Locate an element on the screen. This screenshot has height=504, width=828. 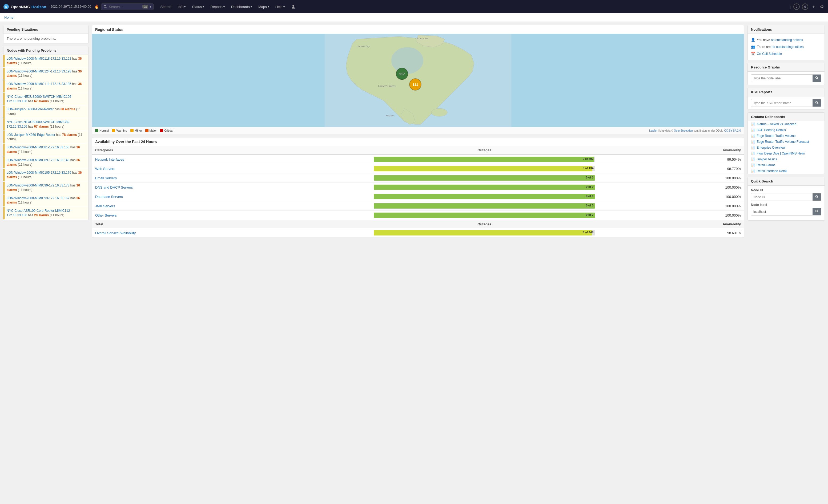
node-label-search-button is located at coordinates (817, 212).